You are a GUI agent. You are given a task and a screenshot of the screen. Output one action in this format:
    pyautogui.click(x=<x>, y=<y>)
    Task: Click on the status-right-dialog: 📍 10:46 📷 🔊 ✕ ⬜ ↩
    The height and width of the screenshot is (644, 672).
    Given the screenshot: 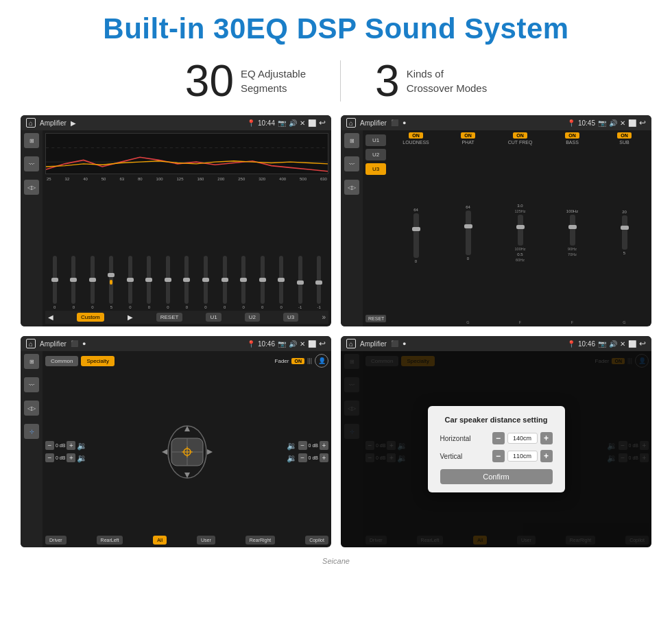 What is the action you would take?
    pyautogui.click(x=606, y=344)
    